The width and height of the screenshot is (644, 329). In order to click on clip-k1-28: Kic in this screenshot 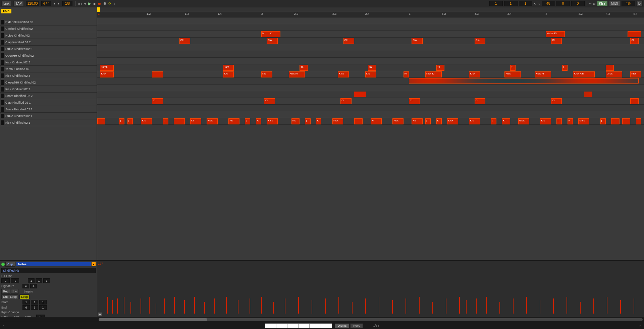, I will do `click(545, 121)`.